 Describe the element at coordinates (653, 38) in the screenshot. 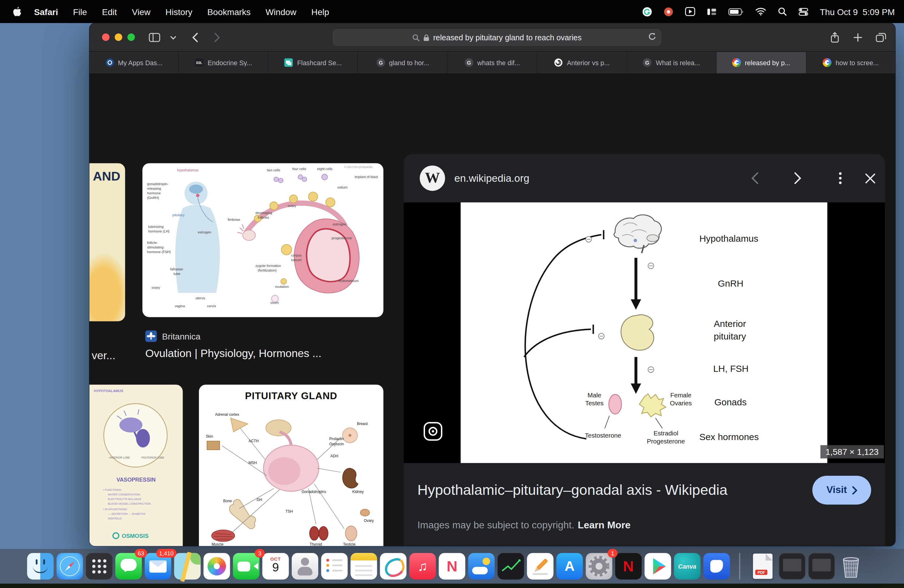

I see `reload-icon` at that location.